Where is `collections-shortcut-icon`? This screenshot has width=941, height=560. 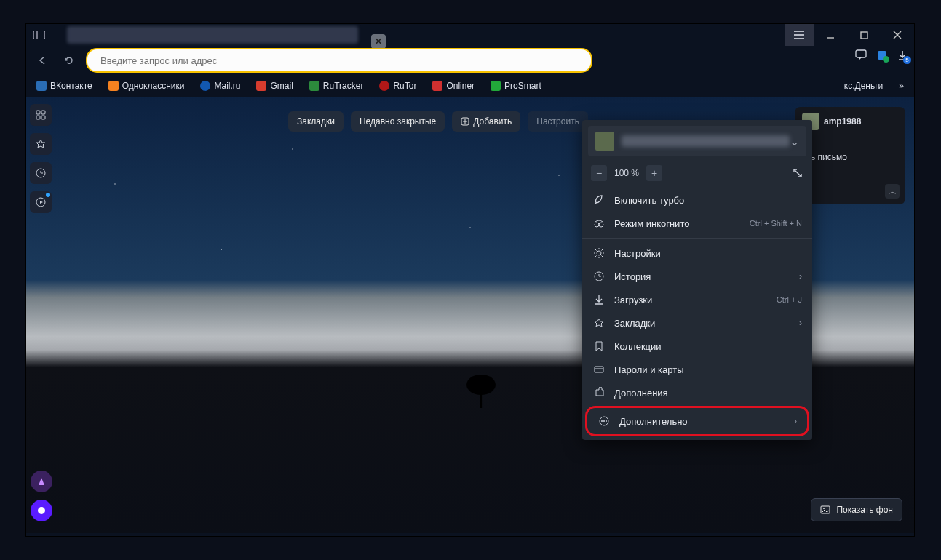
collections-shortcut-icon is located at coordinates (882, 55).